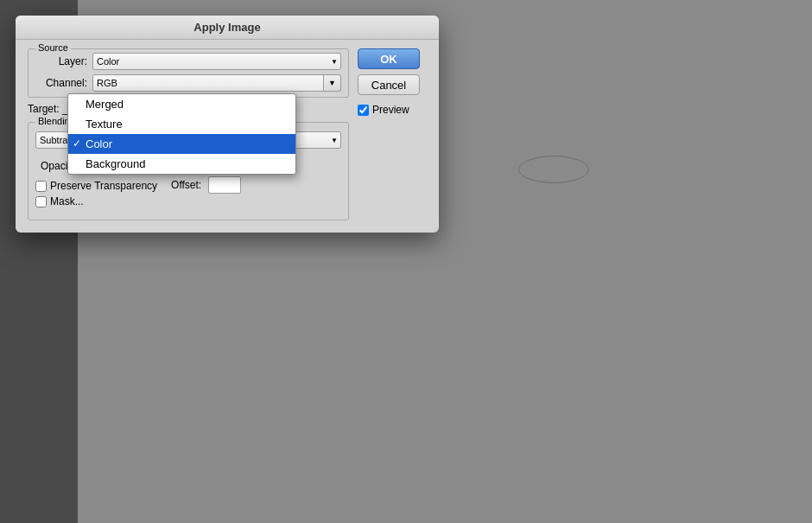  What do you see at coordinates (217, 61) in the screenshot?
I see `layer-select: Color` at bounding box center [217, 61].